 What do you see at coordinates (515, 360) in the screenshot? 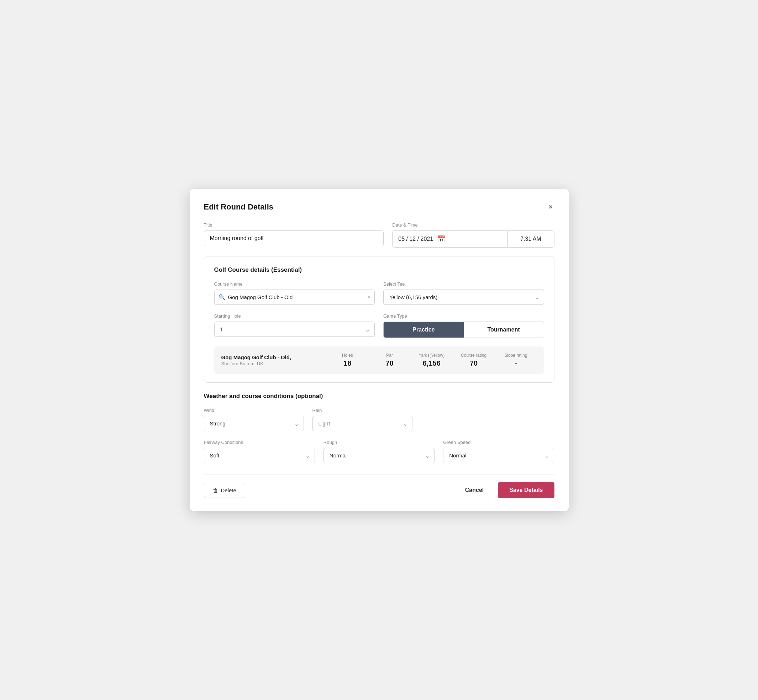
I see `slope-rating-stat: Slope rating -` at bounding box center [515, 360].